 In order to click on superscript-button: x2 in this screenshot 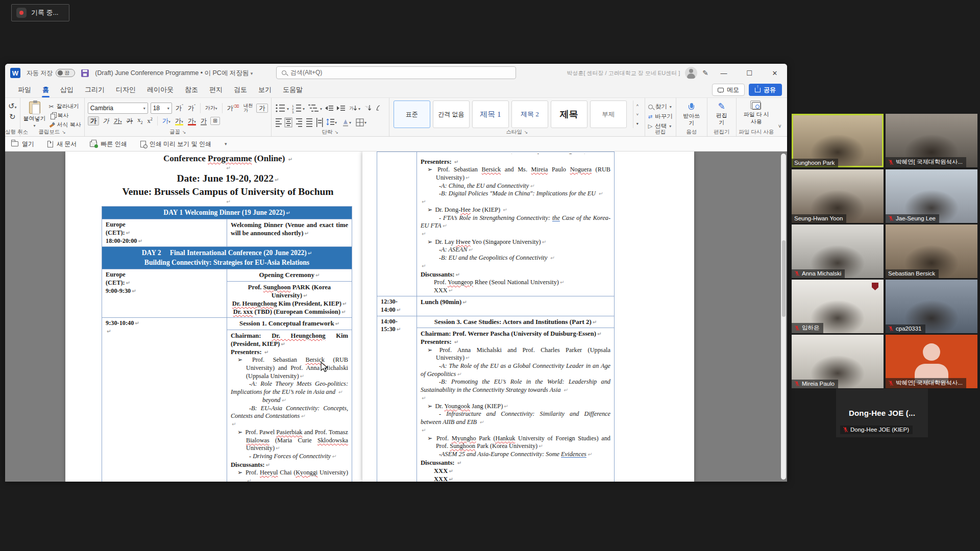, I will do `click(150, 121)`.